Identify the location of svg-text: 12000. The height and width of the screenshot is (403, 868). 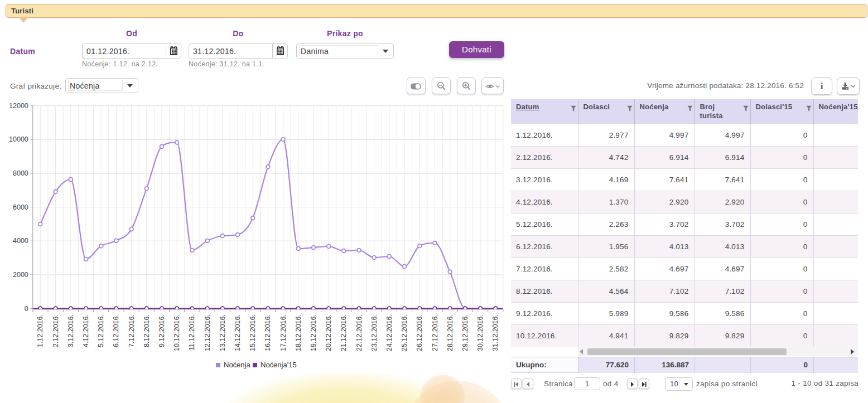
(19, 106).